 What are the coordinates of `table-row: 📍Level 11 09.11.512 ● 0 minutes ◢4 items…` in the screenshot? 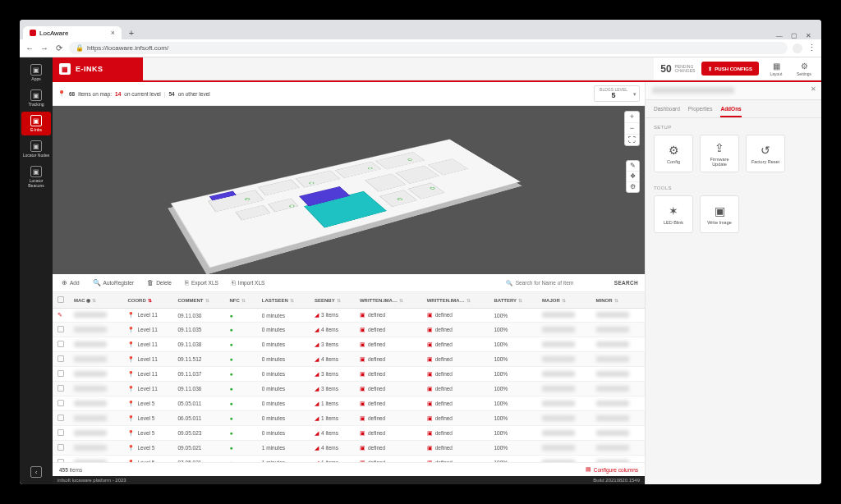 It's located at (348, 360).